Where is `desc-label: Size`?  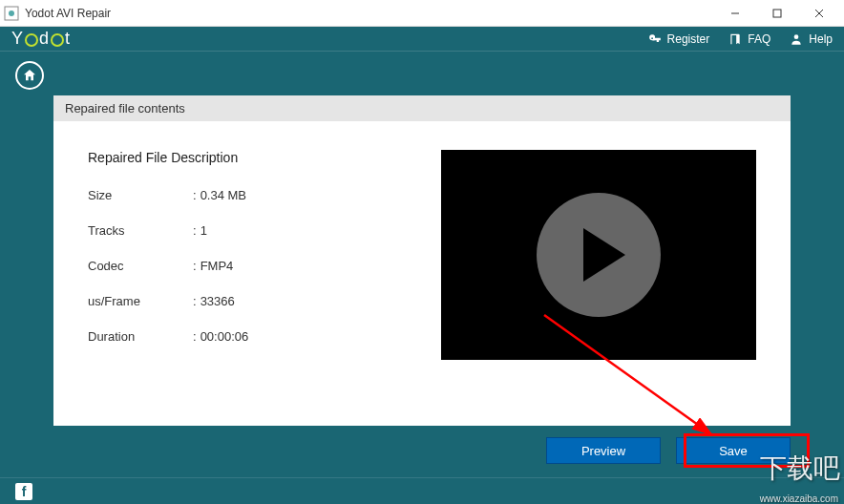
desc-label: Size is located at coordinates (140, 195).